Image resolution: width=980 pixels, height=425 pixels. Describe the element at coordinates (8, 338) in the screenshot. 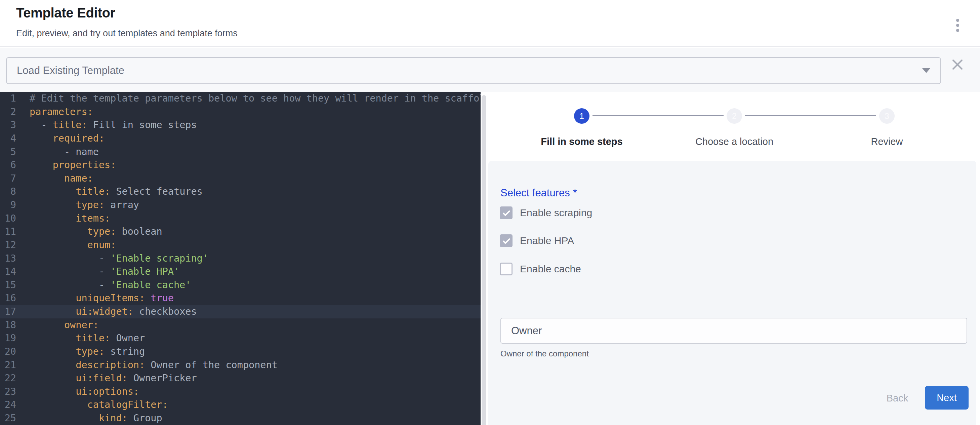

I see `line-number: 19` at that location.